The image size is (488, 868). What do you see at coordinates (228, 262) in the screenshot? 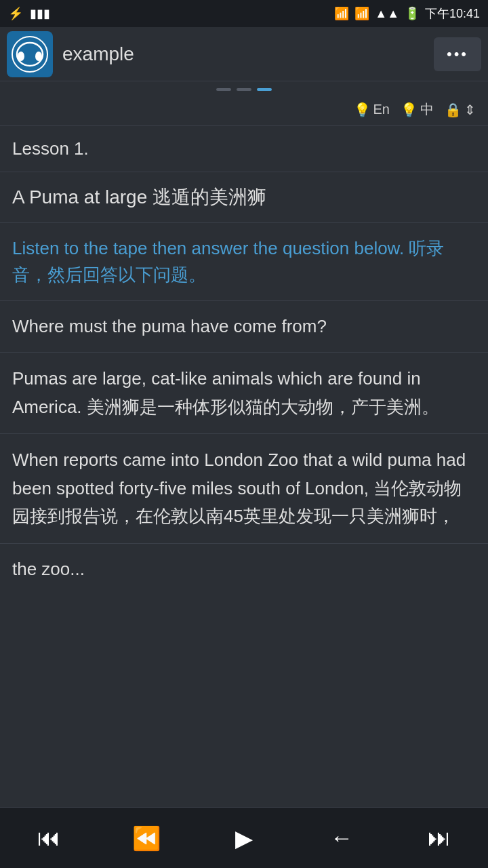
I see `instruction-text: Listen to the tape then answer the quest…` at bounding box center [228, 262].